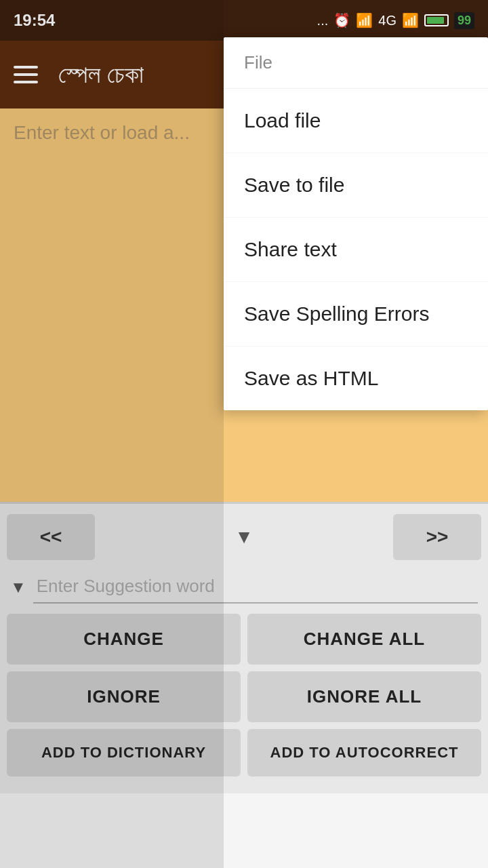 This screenshot has height=868, width=488. Describe the element at coordinates (365, 20) in the screenshot. I see `signal-bars-1: 📶` at that location.